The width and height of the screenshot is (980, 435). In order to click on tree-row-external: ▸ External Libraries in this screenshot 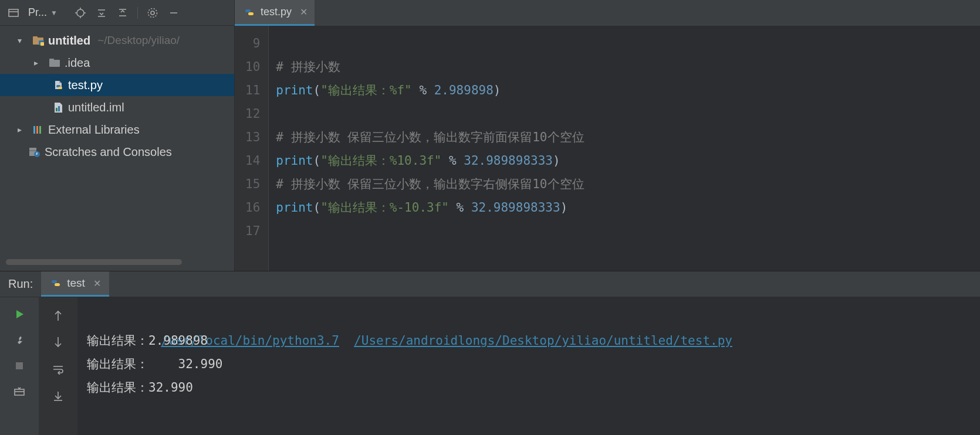, I will do `click(117, 130)`.